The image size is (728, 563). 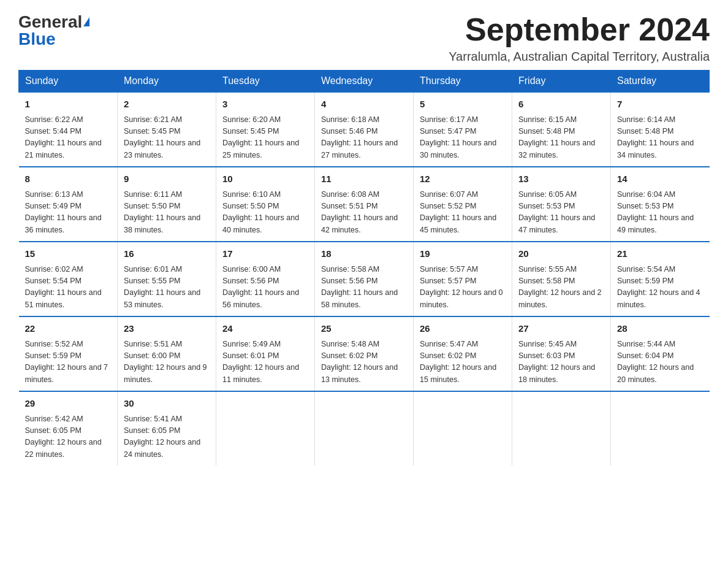 What do you see at coordinates (463, 288) in the screenshot?
I see `day-info: Sunrise: 5:57 AMSunset: 5:57 PMDaylight:…` at bounding box center [463, 288].